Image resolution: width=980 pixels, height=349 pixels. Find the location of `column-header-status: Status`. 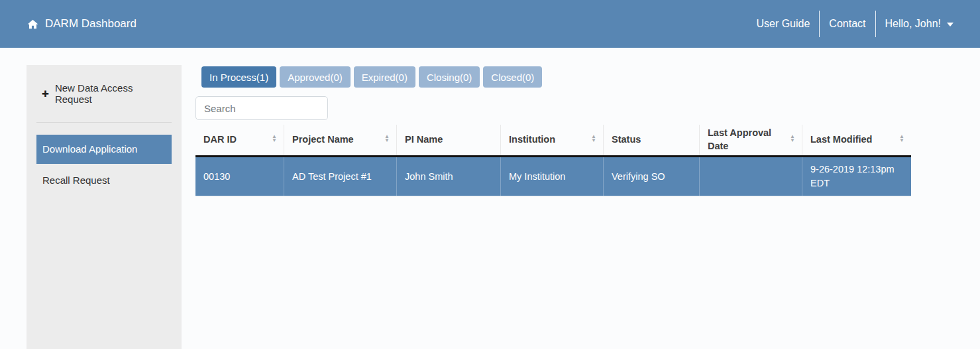

column-header-status: Status is located at coordinates (651, 140).